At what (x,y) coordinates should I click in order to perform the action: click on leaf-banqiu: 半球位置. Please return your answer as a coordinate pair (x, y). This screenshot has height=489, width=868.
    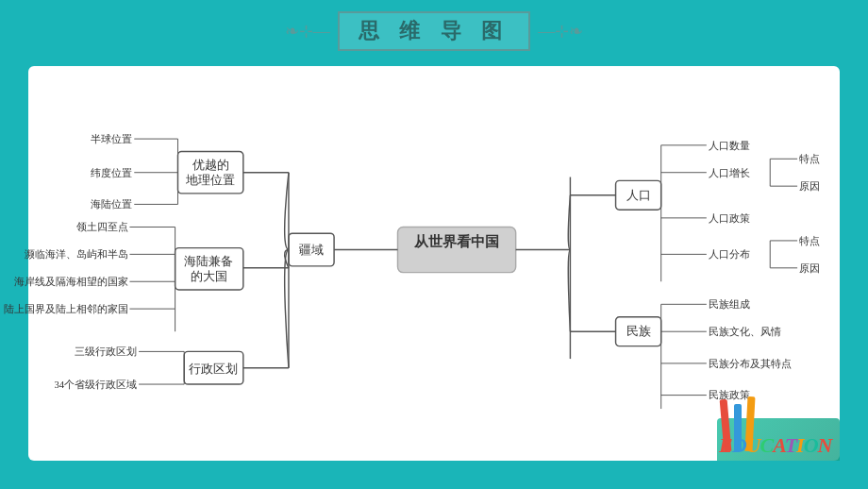
    Looking at the image, I should click on (111, 139).